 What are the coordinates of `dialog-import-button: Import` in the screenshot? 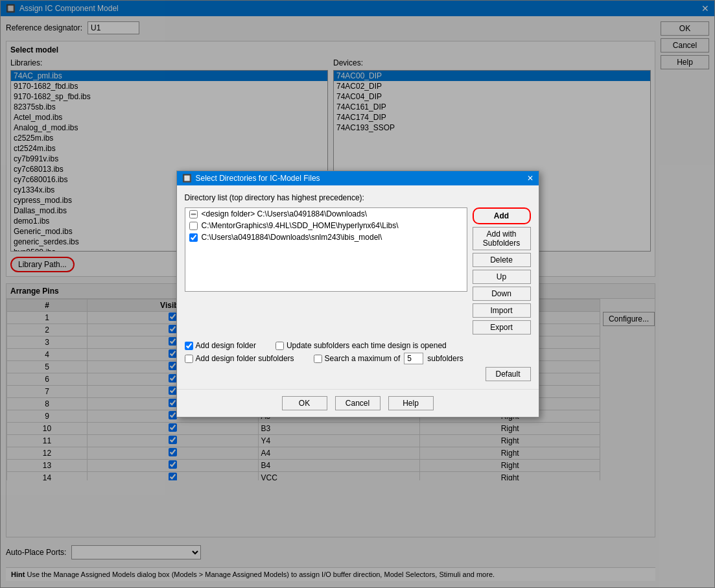 It's located at (502, 311).